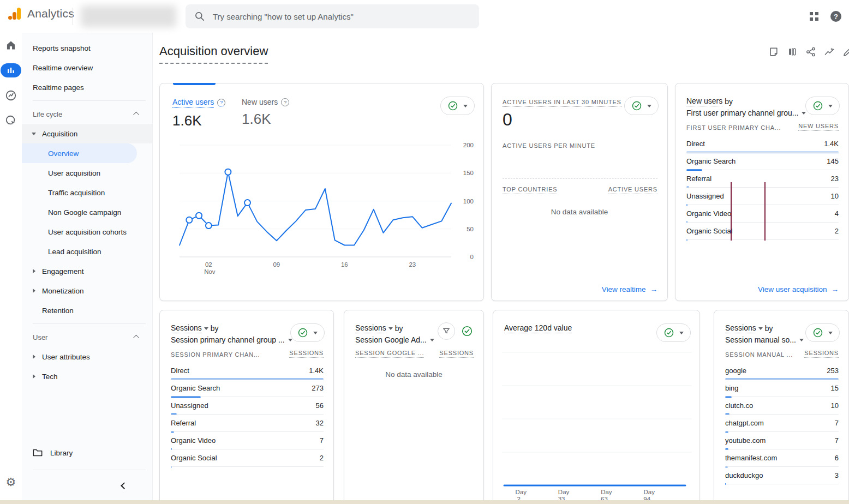  Describe the element at coordinates (87, 173) in the screenshot. I see `sidebar-item-user-acquisition: User acquisition` at that location.